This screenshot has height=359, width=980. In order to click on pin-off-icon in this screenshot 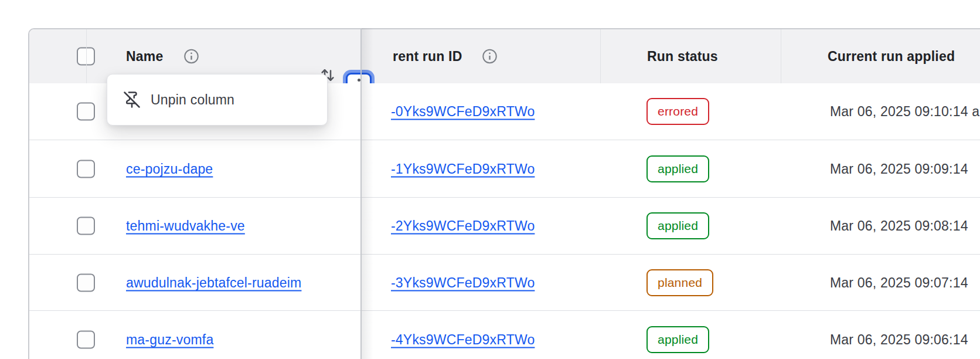, I will do `click(132, 100)`.